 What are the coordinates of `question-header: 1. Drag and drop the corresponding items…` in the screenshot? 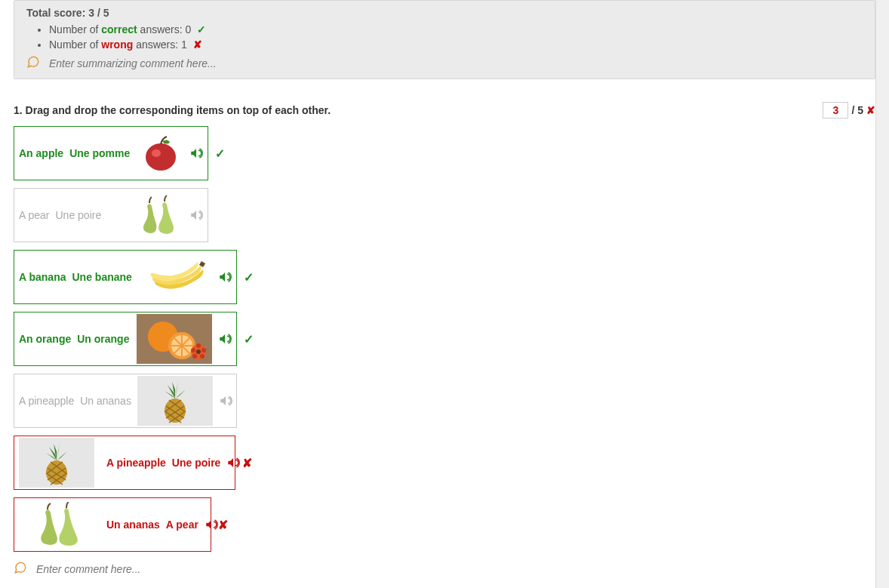 It's located at (444, 110).